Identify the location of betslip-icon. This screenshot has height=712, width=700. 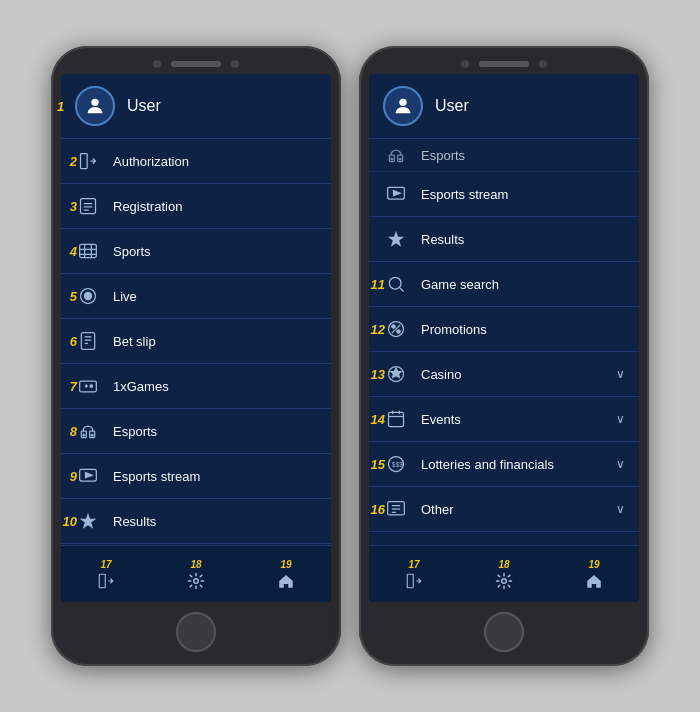
(88, 341).